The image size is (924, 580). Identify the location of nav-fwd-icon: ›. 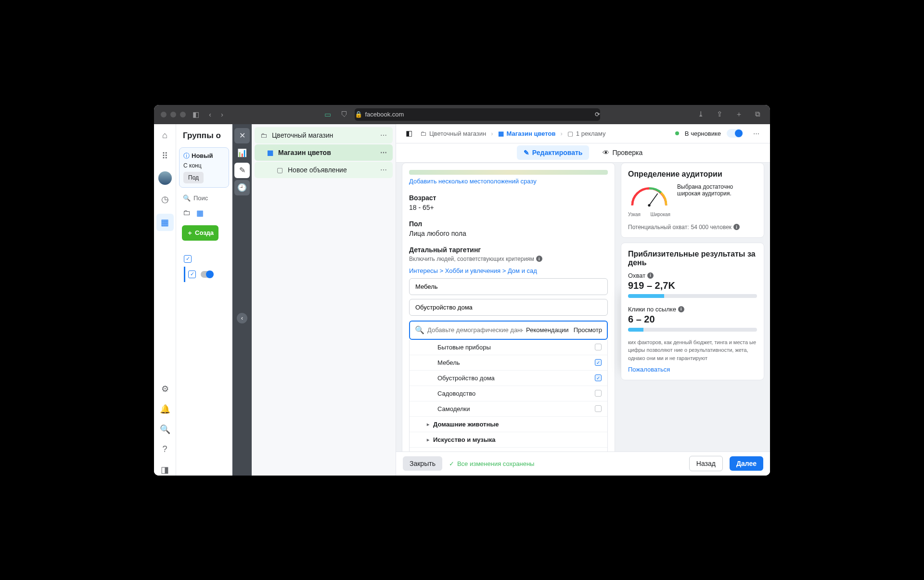
(222, 115).